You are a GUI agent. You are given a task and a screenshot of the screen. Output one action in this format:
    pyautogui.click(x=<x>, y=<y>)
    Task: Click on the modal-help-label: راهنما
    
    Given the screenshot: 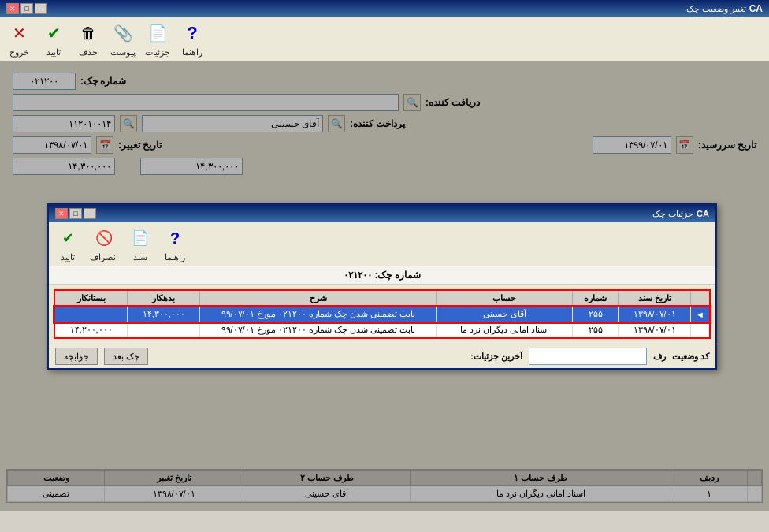 What is the action you would take?
    pyautogui.click(x=175, y=257)
    